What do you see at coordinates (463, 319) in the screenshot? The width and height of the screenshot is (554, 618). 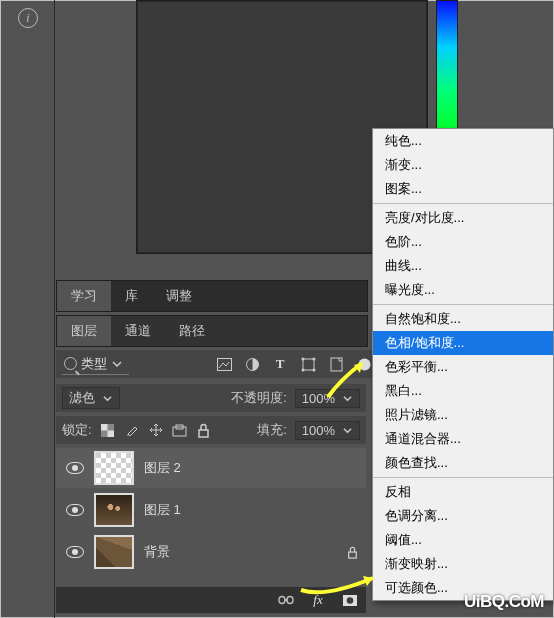 I see `menu-vibrance: 自然饱和度...` at bounding box center [463, 319].